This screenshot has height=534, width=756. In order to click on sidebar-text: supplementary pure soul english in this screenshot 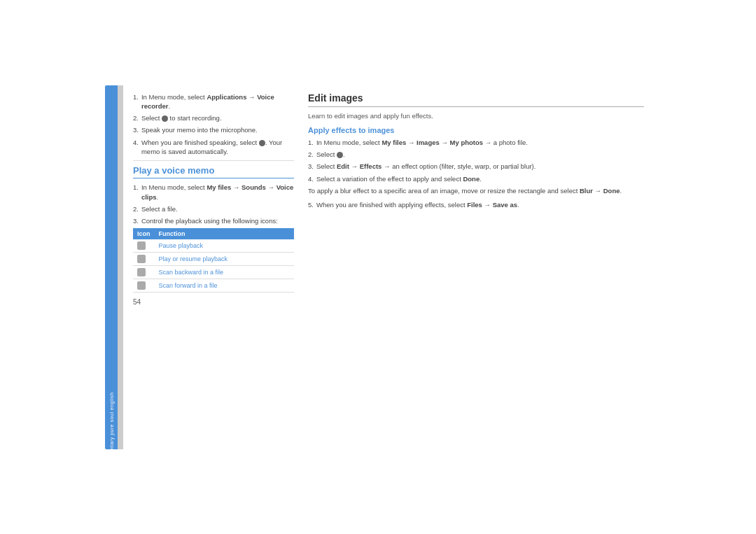, I will do `click(112, 433)`.